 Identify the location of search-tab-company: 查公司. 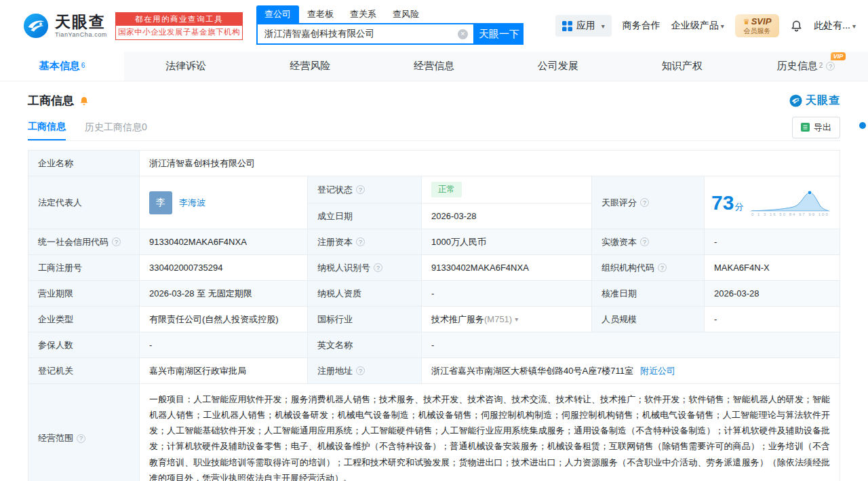
(278, 14).